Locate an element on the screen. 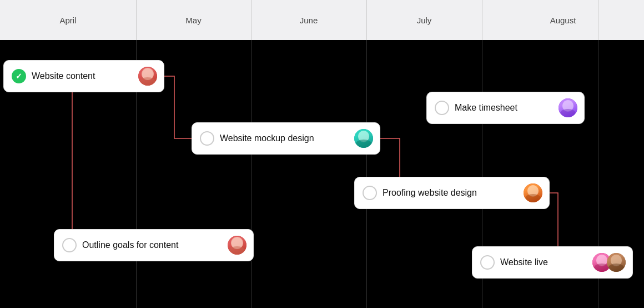 The width and height of the screenshot is (644, 308). task-label: Website content is located at coordinates (82, 76).